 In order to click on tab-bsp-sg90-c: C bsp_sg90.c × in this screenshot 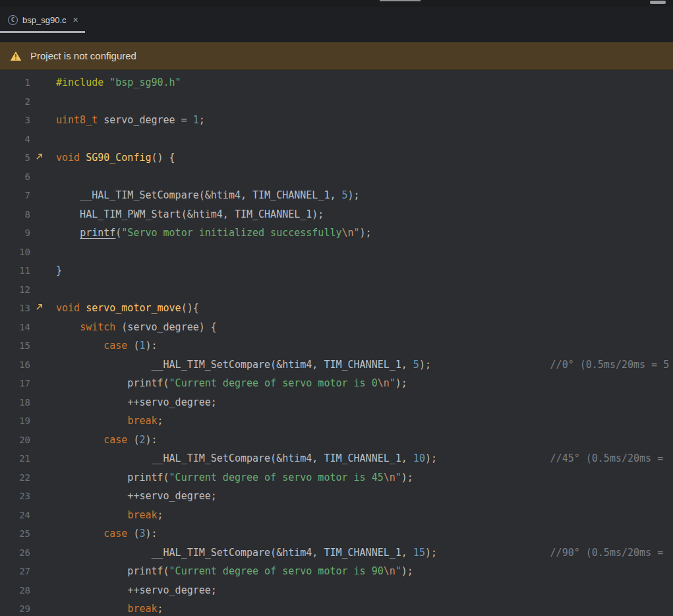, I will do `click(42, 20)`.